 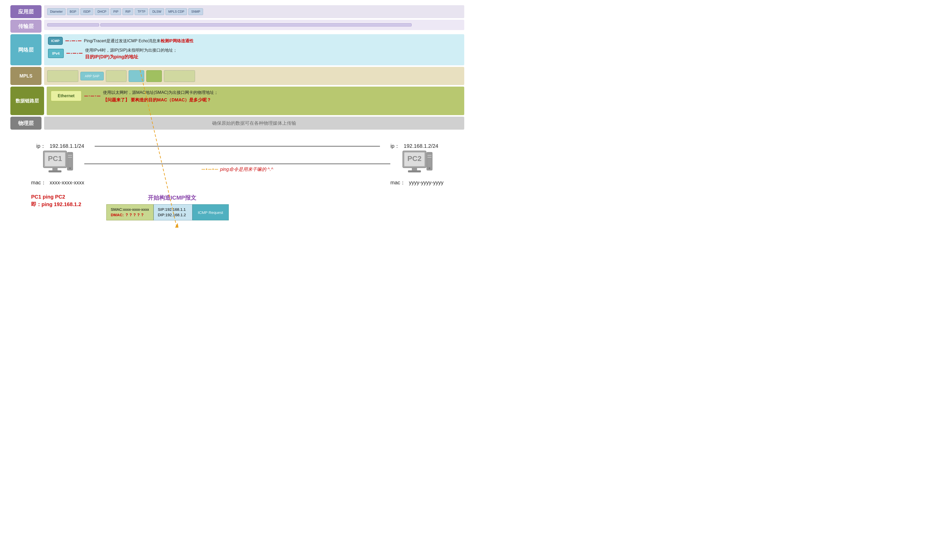 What do you see at coordinates (414, 158) in the screenshot?
I see `svg-text: PC2` at bounding box center [414, 158].